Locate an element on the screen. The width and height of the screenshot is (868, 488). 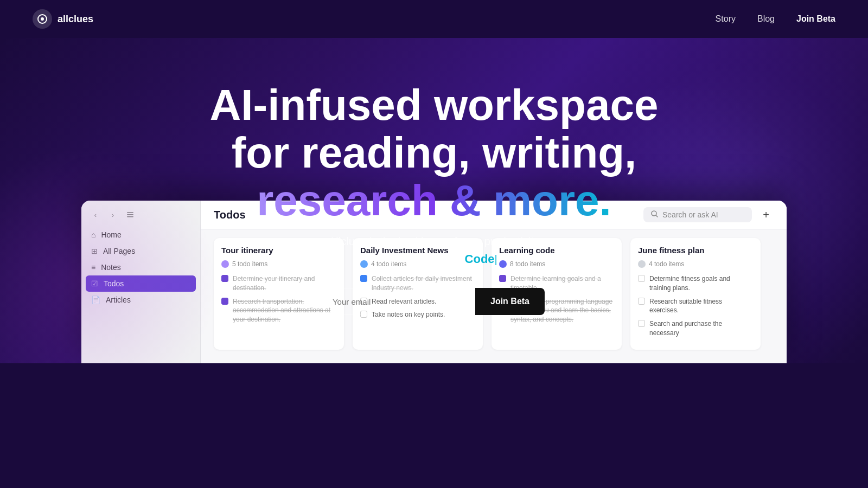
cursor: | is located at coordinates (496, 259).